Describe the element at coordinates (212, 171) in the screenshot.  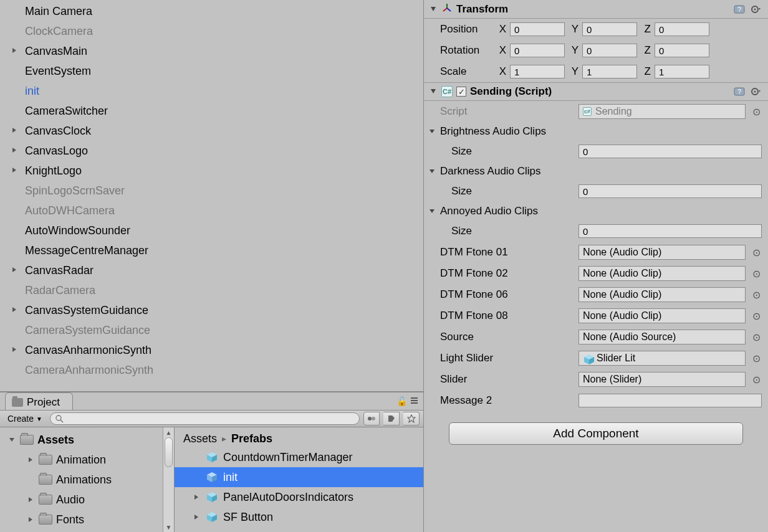
I see `hierarchy-item: KnightLogo` at that location.